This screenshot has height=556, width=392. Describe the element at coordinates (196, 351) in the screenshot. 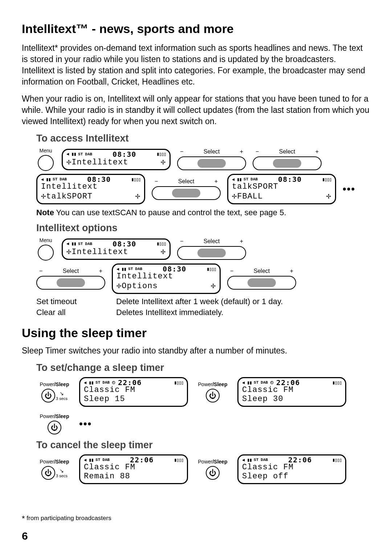

I see `sleep-intro: Sleep Timer switches your radio into sta…` at that location.